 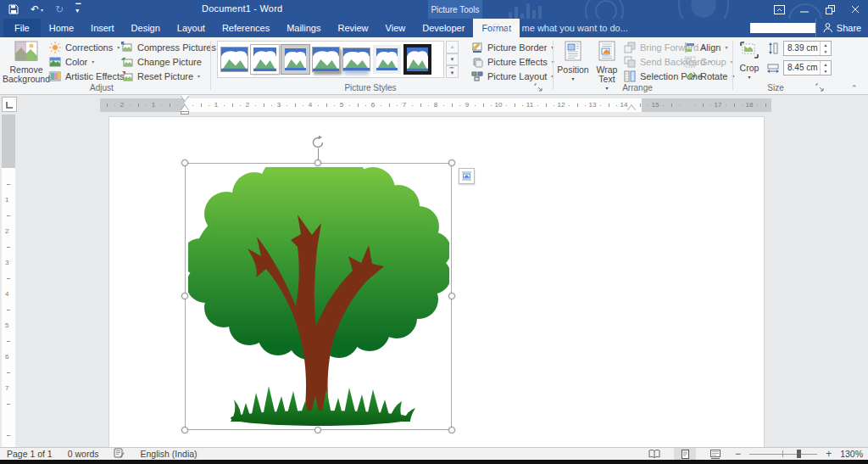 I want to click on tab-file: File, so click(x=22, y=28).